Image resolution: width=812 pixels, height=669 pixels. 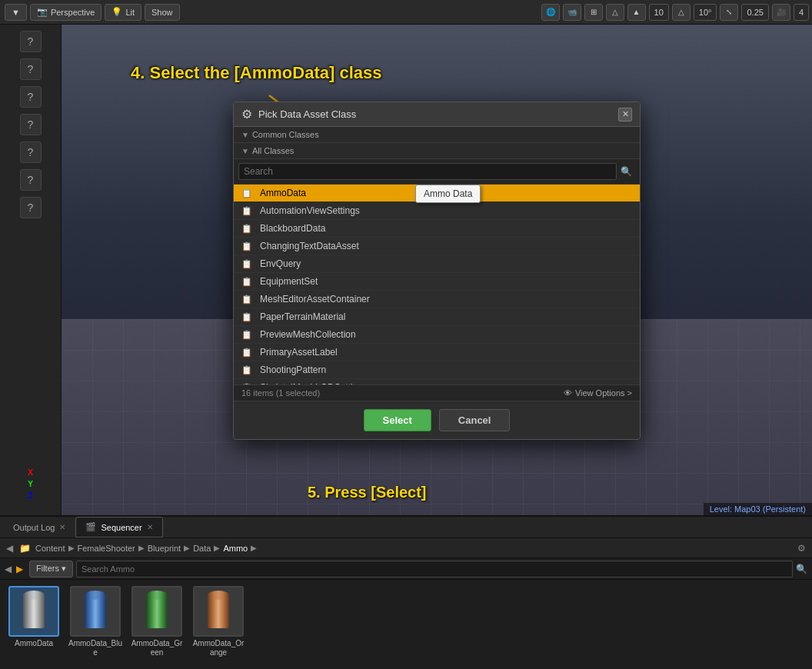 I want to click on sidebar-icon-5: ?, so click(x=31, y=152).